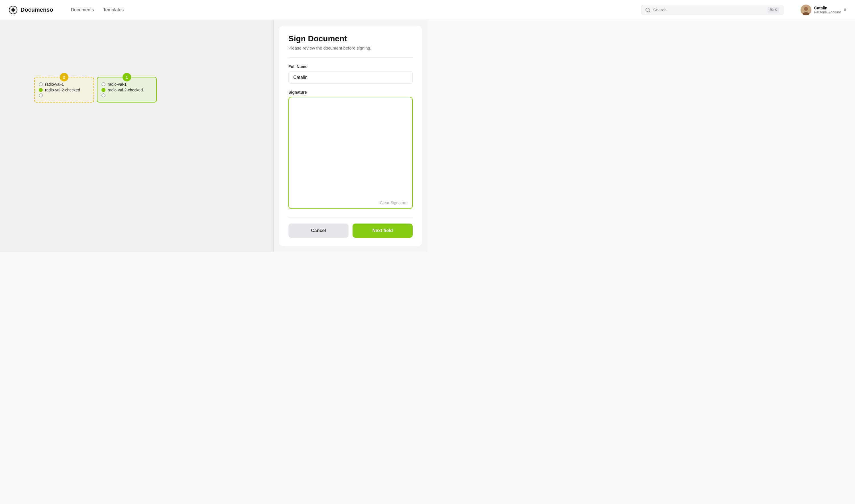 This screenshot has width=855, height=504. Describe the element at coordinates (114, 10) in the screenshot. I see `nav-templates: Templates` at that location.